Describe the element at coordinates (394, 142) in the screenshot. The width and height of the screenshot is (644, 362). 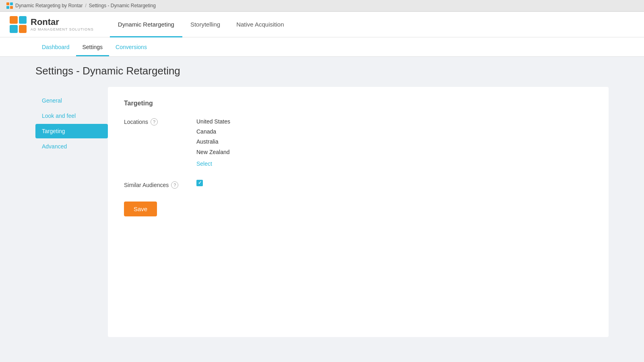
I see `list-item: Australia` at that location.